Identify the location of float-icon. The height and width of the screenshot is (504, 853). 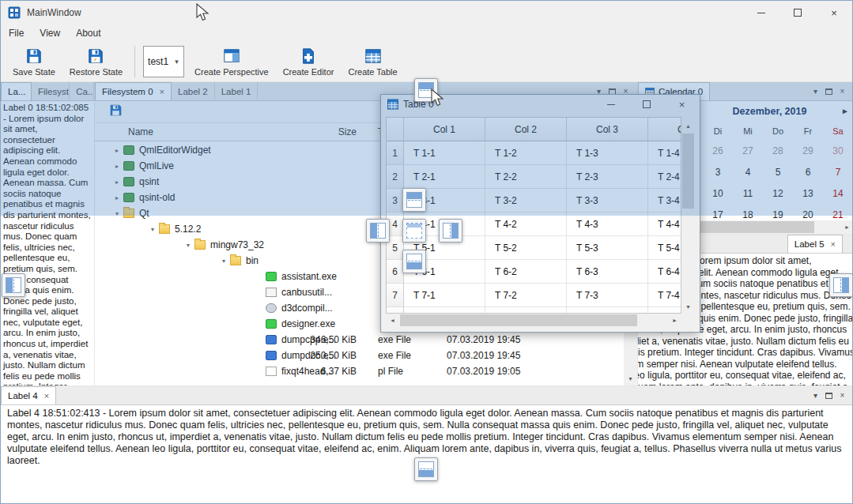
(828, 396).